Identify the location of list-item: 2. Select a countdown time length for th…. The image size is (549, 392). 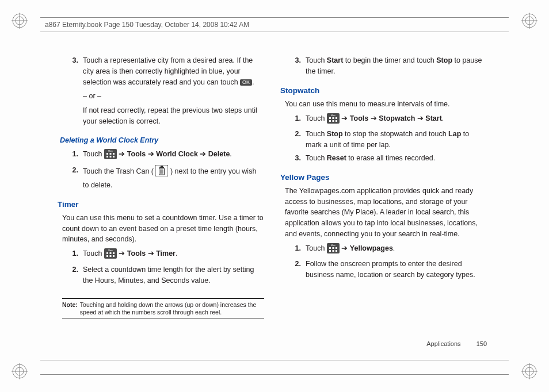
(163, 275).